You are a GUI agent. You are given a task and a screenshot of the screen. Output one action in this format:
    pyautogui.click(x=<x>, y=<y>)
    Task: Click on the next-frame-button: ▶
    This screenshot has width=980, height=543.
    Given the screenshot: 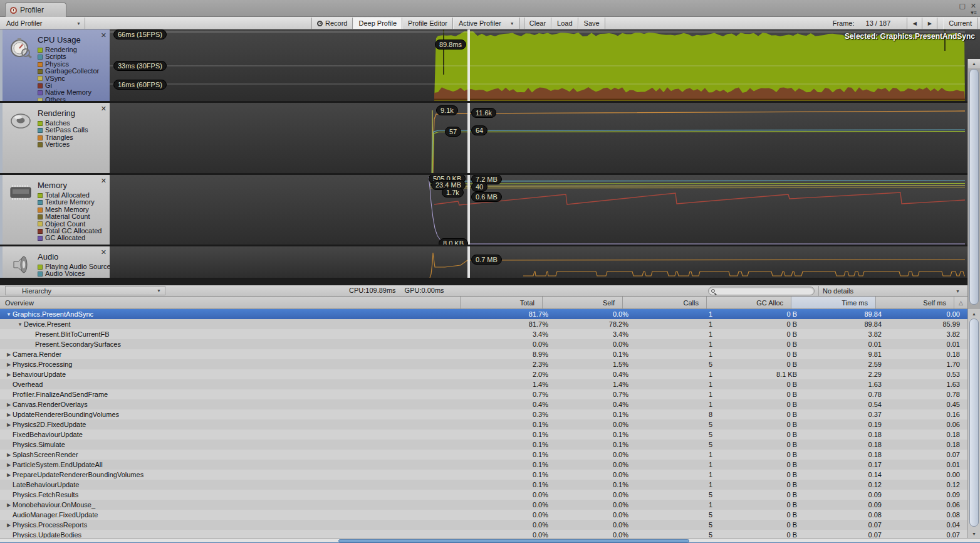 What is the action you would take?
    pyautogui.click(x=929, y=23)
    